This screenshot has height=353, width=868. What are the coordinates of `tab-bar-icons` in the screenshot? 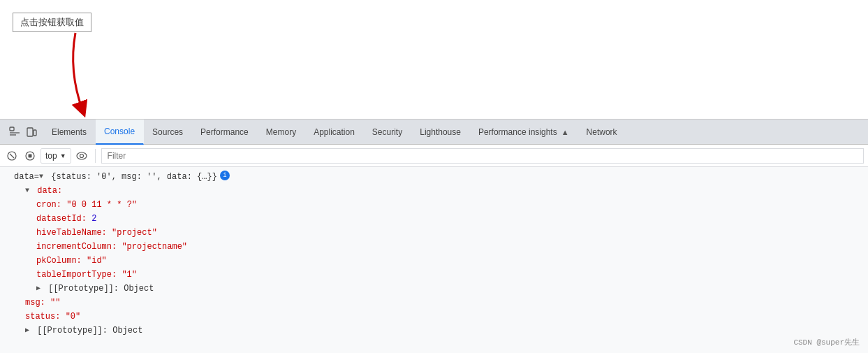 It's located at (23, 132).